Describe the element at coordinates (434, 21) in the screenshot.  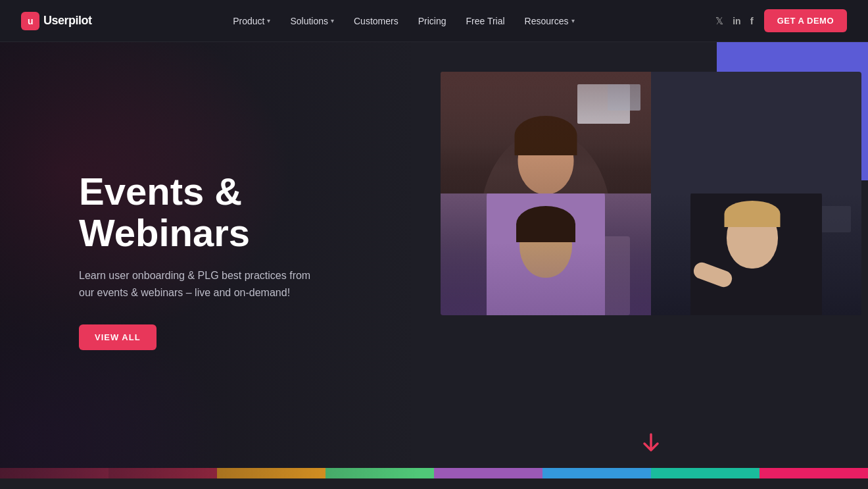
I see `navbar: u Userpilot Product ▾ Solutions ▾ Custom…` at that location.